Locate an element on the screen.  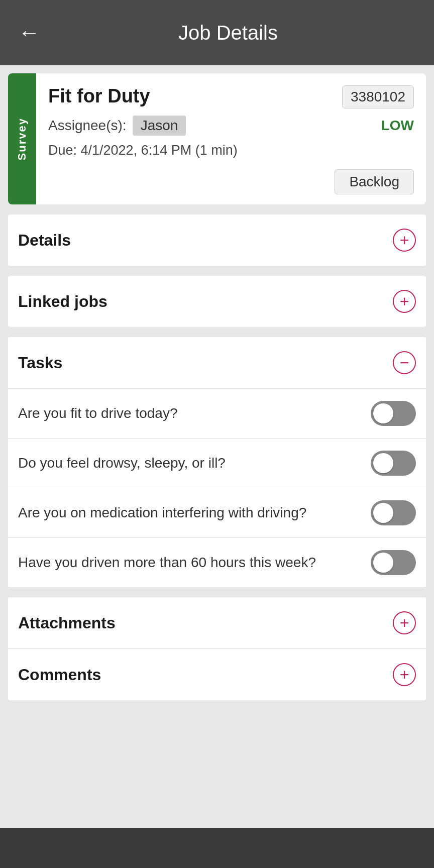
task-item-1: Are you fit to drive today? is located at coordinates (217, 413).